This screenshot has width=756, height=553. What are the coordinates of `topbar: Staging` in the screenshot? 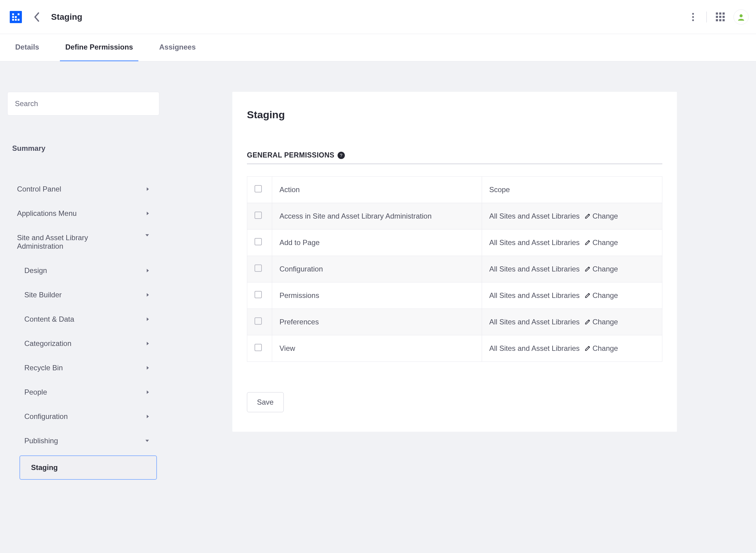 It's located at (378, 17).